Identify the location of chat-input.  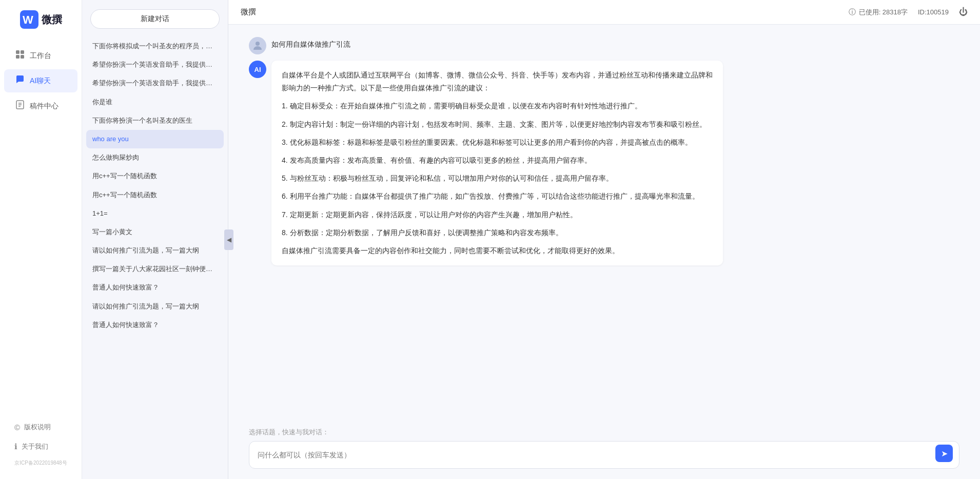
(595, 455).